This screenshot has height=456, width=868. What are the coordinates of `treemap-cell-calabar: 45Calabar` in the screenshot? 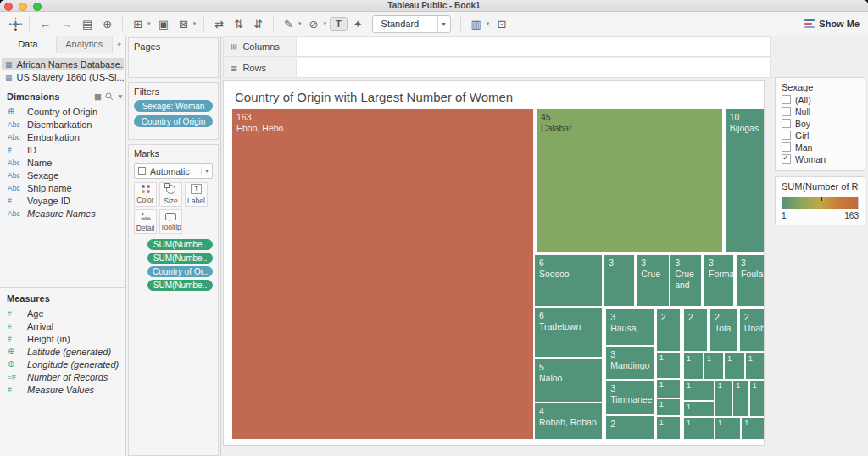 It's located at (629, 181).